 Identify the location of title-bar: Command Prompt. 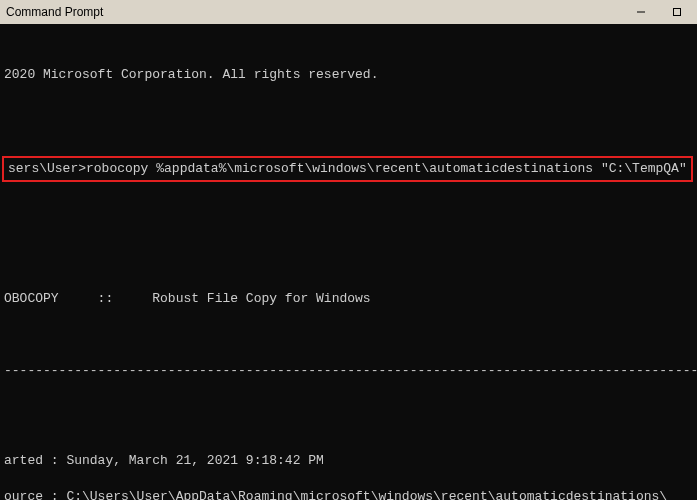
(348, 12).